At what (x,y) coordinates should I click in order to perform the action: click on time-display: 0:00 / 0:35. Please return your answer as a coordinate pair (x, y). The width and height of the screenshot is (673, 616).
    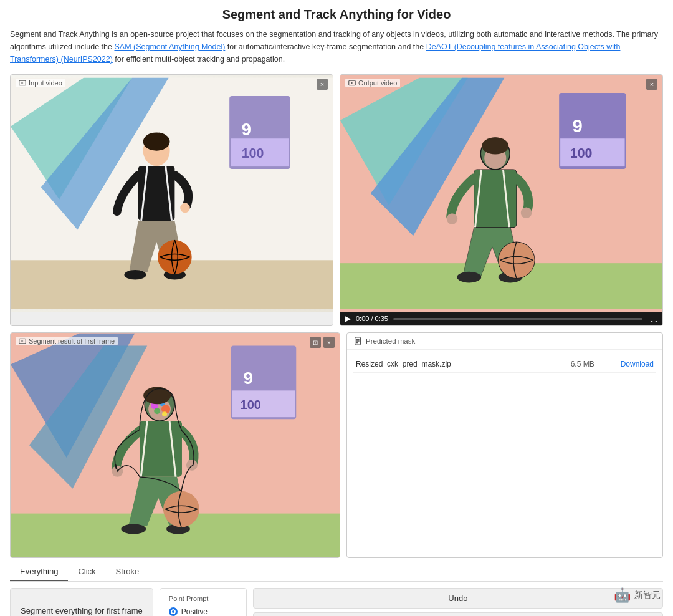
    Looking at the image, I should click on (372, 319).